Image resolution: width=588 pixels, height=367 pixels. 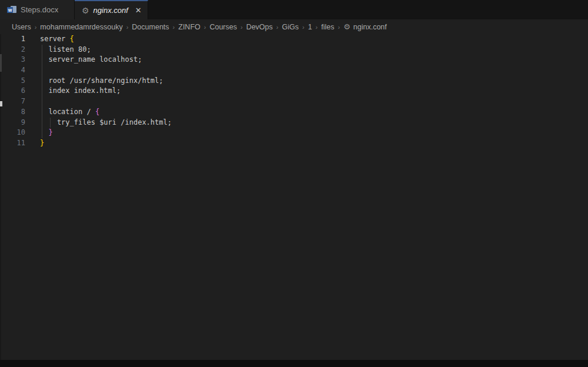 I want to click on breadcrumb-file-label: nginx.conf, so click(x=370, y=27).